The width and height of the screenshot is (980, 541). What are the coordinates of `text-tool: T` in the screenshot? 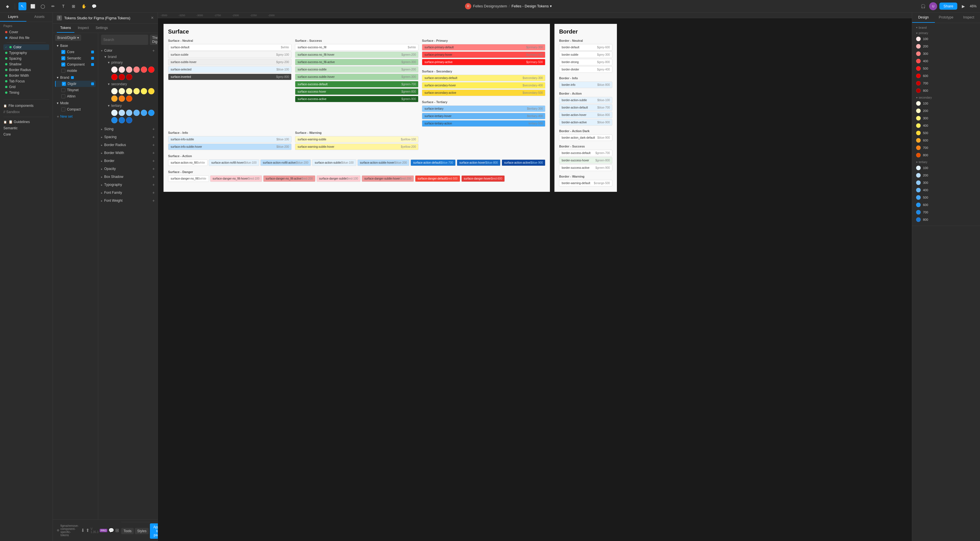 It's located at (63, 6).